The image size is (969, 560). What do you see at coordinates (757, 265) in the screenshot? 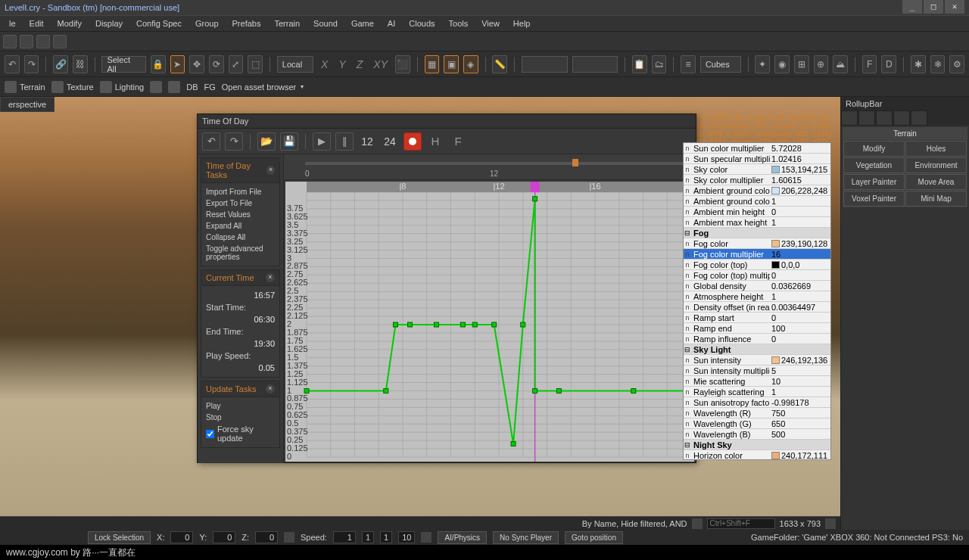
I see `prop-row: nFog color (top)0,0,0` at bounding box center [757, 265].